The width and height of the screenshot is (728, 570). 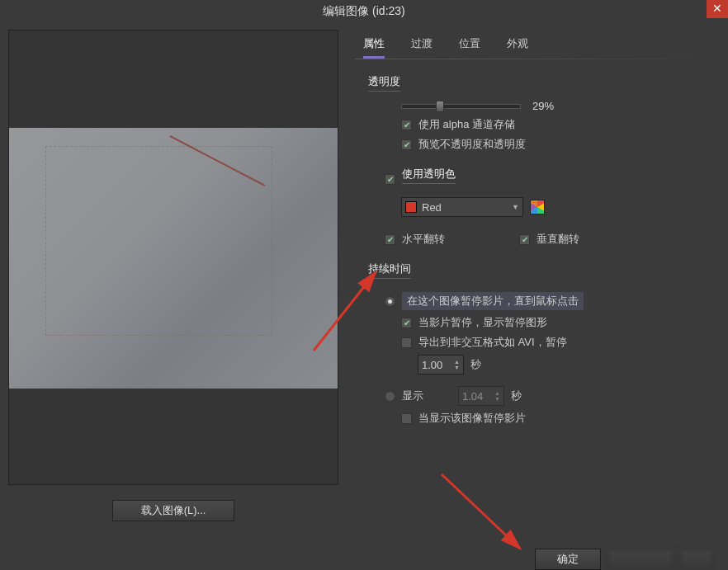 I want to click on window-titlebar: 编辑图像 (id:23) ✕, so click(x=364, y=12).